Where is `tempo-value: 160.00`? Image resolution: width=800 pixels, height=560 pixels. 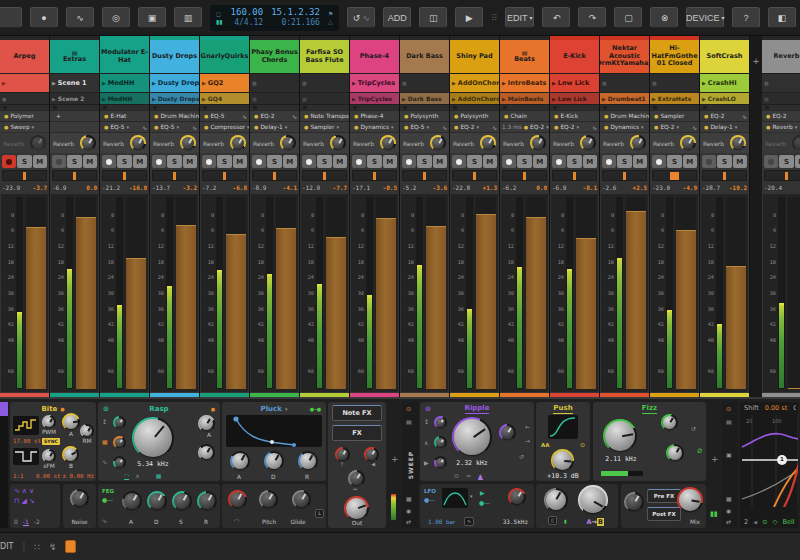 tempo-value: 160.00 is located at coordinates (248, 12).